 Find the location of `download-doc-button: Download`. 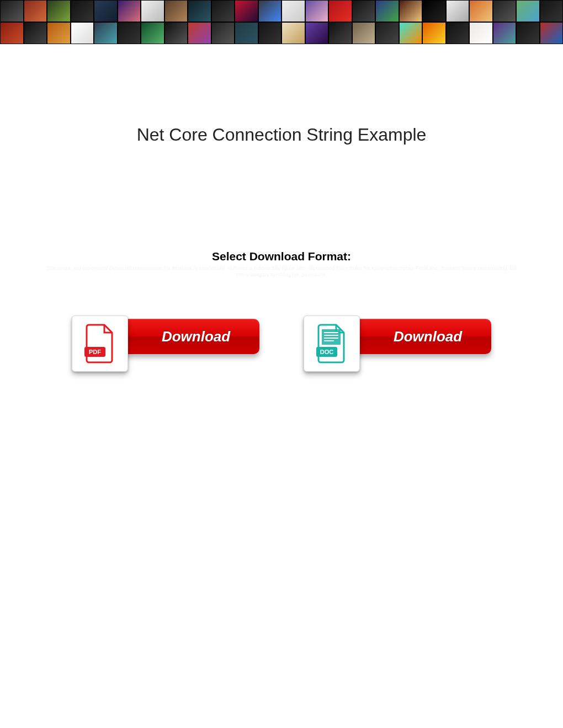

download-doc-button: Download is located at coordinates (417, 336).